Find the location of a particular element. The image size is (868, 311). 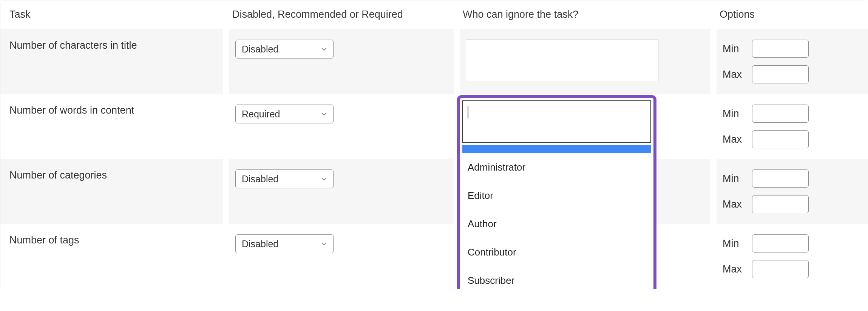

header-status: Disabled, Recommended or Required is located at coordinates (338, 15).